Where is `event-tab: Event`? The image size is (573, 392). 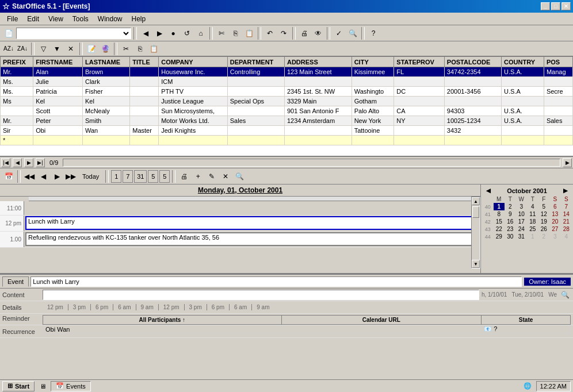 event-tab: Event is located at coordinates (16, 282).